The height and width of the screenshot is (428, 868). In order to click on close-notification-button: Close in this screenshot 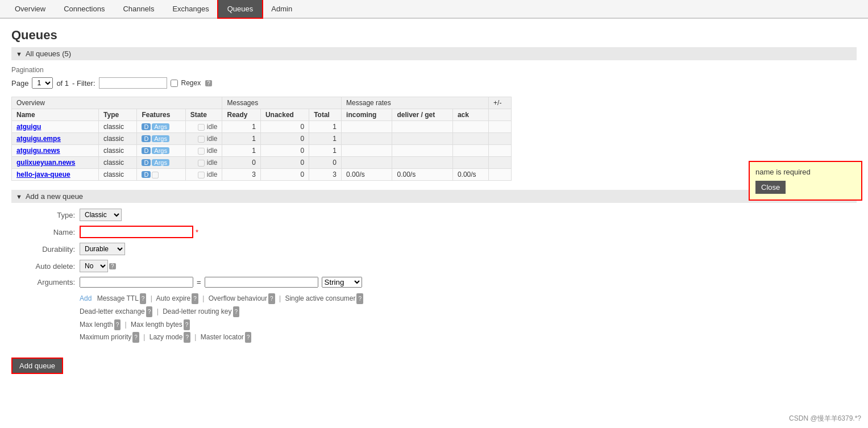, I will do `click(771, 188)`.